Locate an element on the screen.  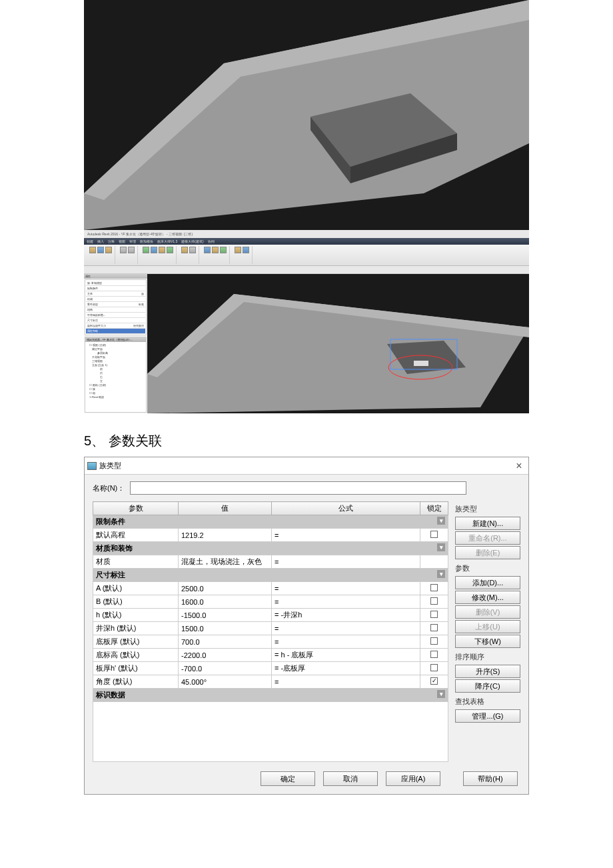
delete-type-button: 删除(E) is located at coordinates (488, 553).